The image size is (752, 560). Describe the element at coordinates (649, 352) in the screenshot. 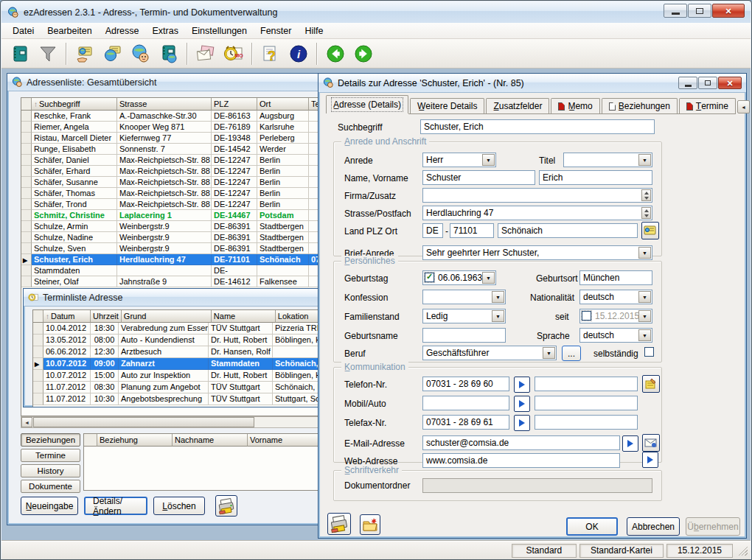

I see `selbstaendig-checkbox` at that location.